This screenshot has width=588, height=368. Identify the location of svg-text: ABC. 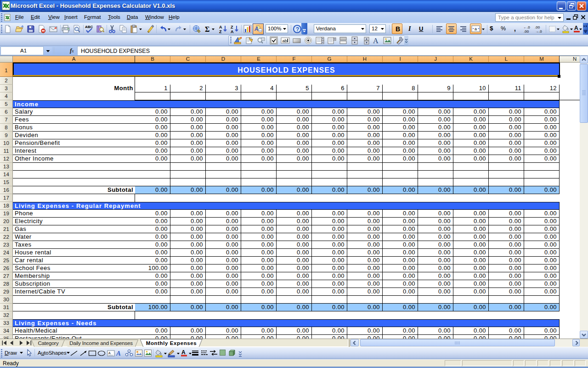
(89, 27).